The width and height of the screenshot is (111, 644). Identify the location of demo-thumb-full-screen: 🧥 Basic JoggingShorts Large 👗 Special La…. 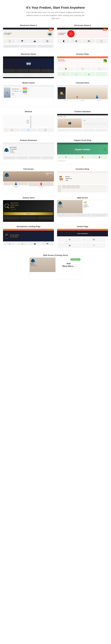
(28, 182).